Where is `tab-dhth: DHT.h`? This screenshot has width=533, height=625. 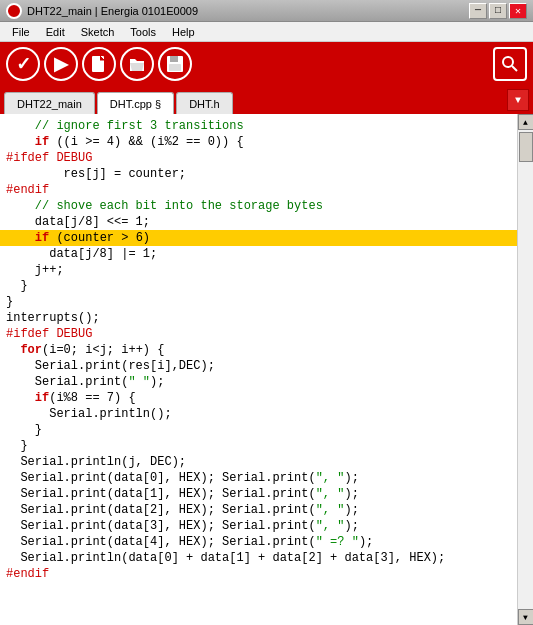
tab-dhth: DHT.h is located at coordinates (204, 103).